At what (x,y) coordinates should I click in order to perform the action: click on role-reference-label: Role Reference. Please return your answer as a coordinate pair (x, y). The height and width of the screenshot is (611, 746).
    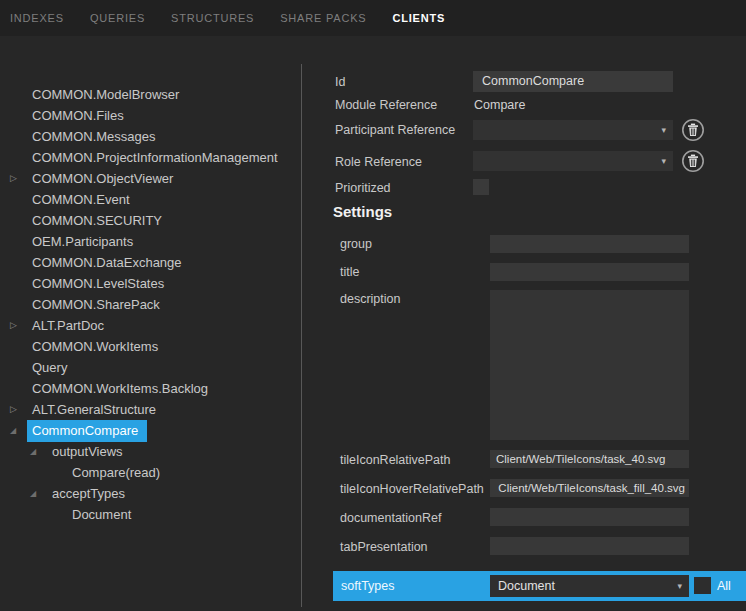
    Looking at the image, I should click on (378, 162).